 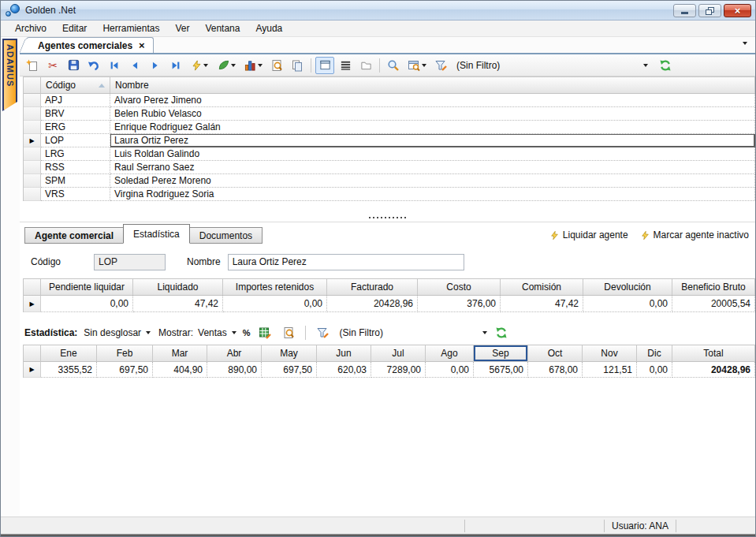 I want to click on month-cell: 5675,00, so click(x=501, y=370).